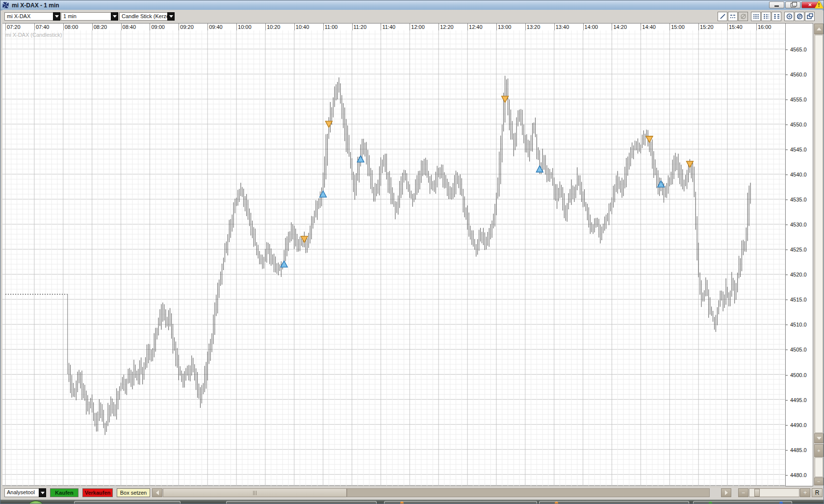  I want to click on start-button, so click(36, 502).